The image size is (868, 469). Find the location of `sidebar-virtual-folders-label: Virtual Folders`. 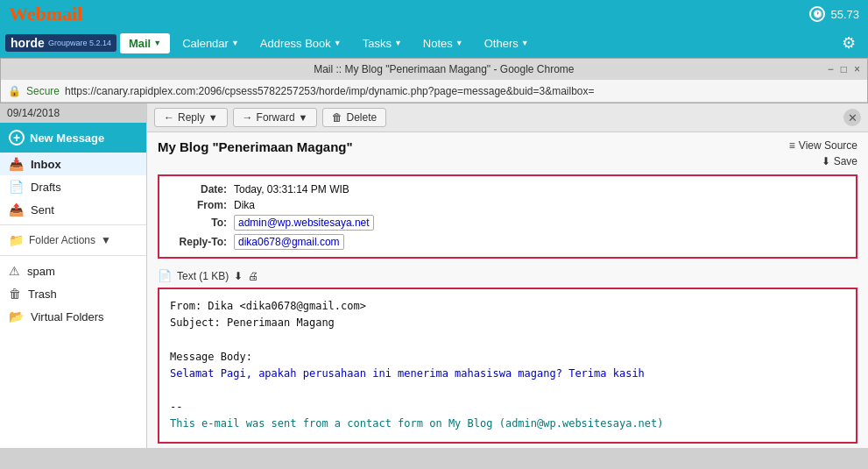

sidebar-virtual-folders-label: Virtual Folders is located at coordinates (67, 317).